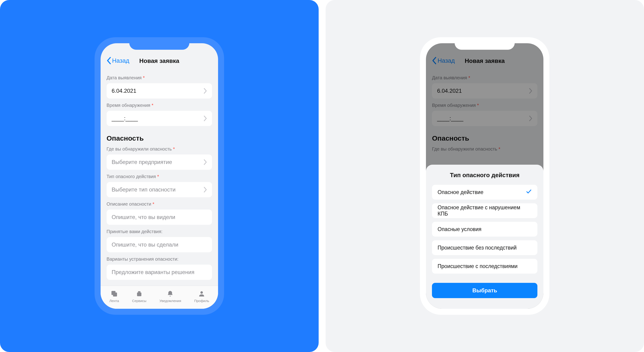 Image resolution: width=644 pixels, height=352 pixels. What do you see at coordinates (114, 296) in the screenshot?
I see `tab-feed: Лента` at bounding box center [114, 296].